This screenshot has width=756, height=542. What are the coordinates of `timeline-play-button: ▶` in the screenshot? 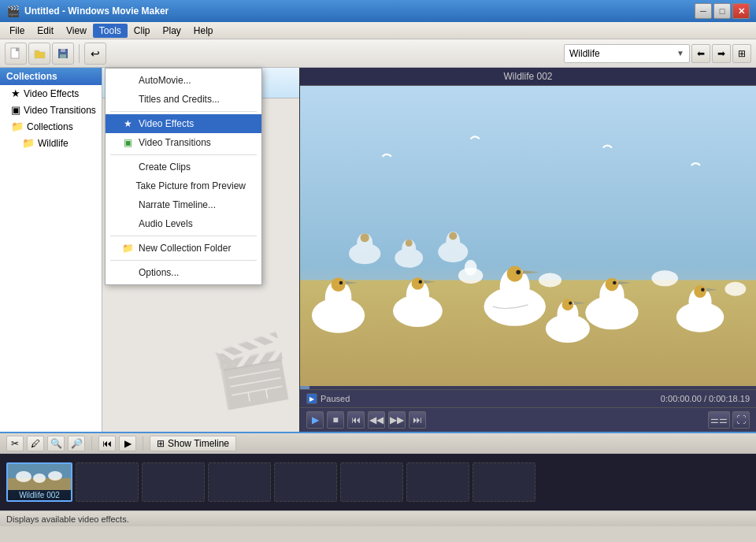 It's located at (128, 444).